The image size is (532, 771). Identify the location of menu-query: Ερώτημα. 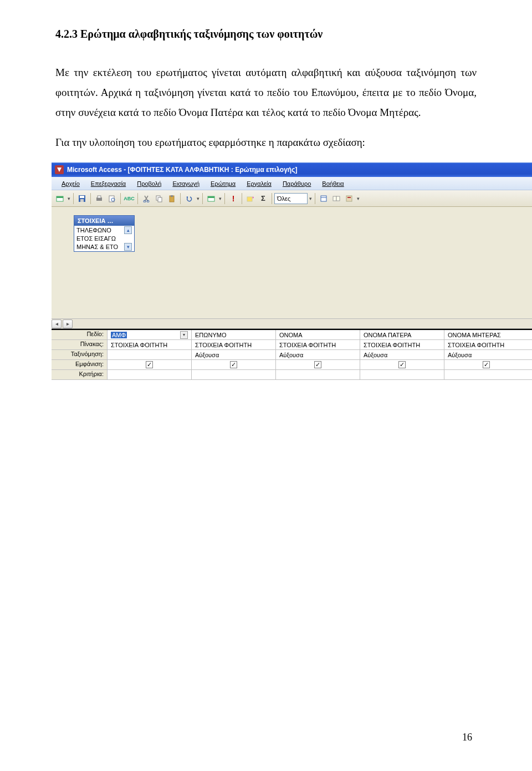
(223, 184).